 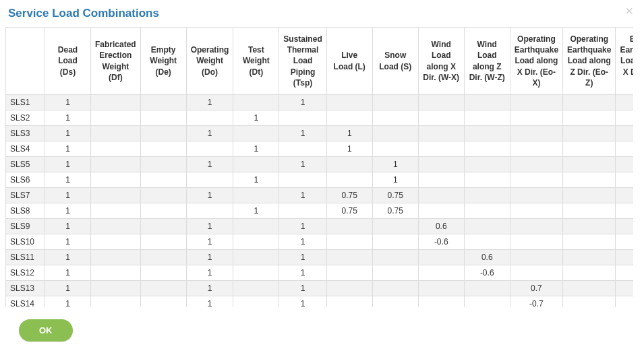 What do you see at coordinates (26, 164) in the screenshot?
I see `row-name: SLS5` at bounding box center [26, 164].